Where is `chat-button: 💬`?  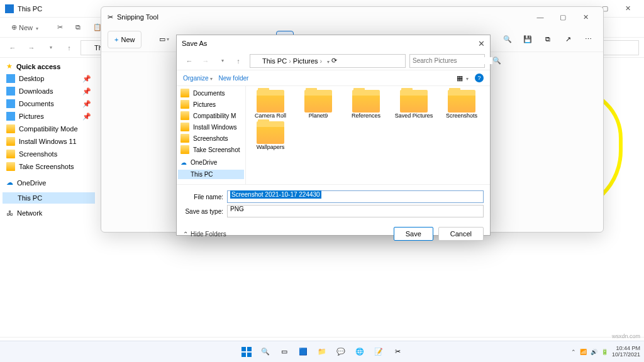 chat-button: 💬 is located at coordinates (341, 352).